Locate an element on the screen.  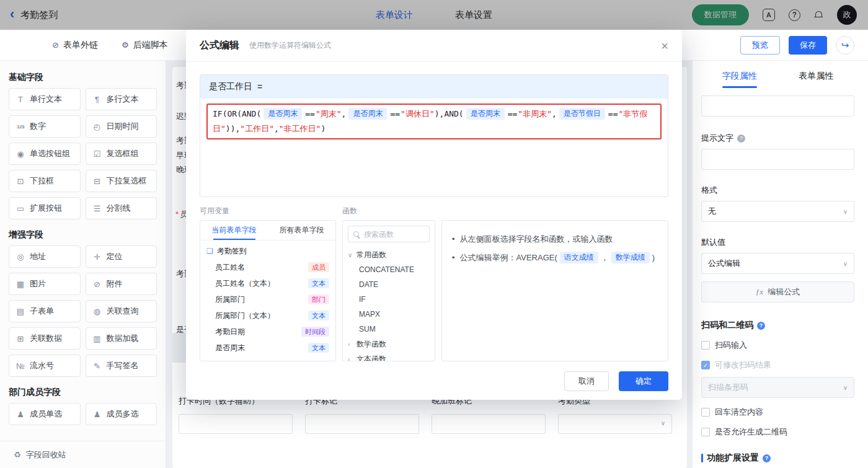
variable-row-3: 所属部门（文本）文本 is located at coordinates (268, 316).